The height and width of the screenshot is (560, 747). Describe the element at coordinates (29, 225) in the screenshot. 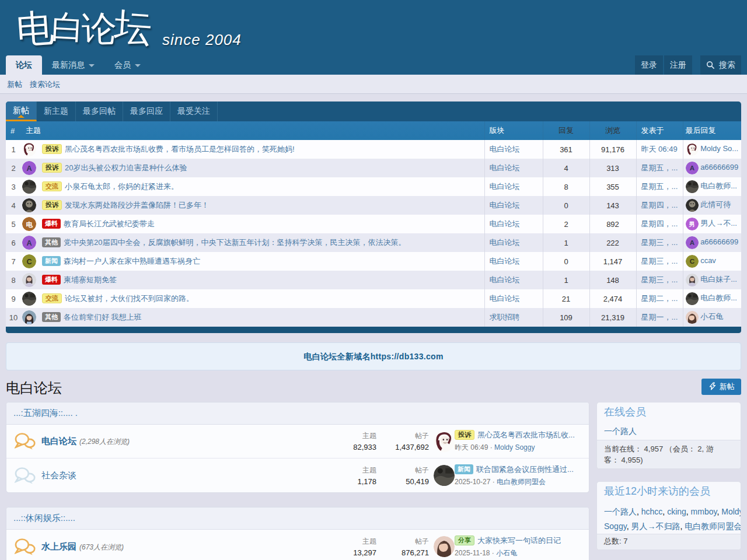

I see `svg-text: 电` at that location.